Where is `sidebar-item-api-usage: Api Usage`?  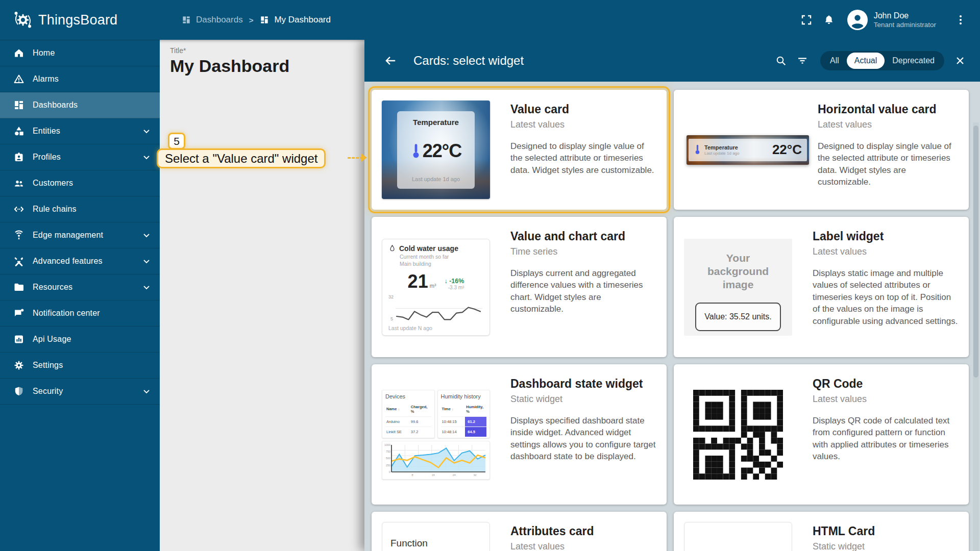
sidebar-item-api-usage: Api Usage is located at coordinates (80, 340).